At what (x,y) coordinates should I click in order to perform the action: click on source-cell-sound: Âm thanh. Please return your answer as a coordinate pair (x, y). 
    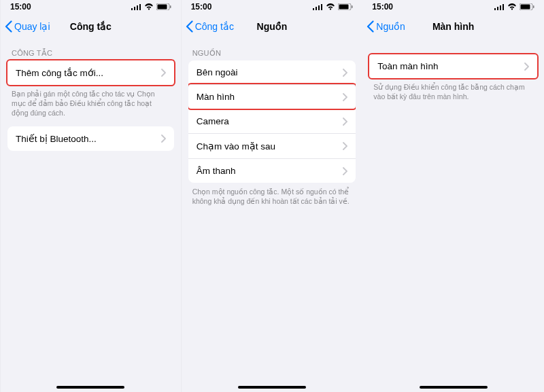
    Looking at the image, I should click on (272, 171).